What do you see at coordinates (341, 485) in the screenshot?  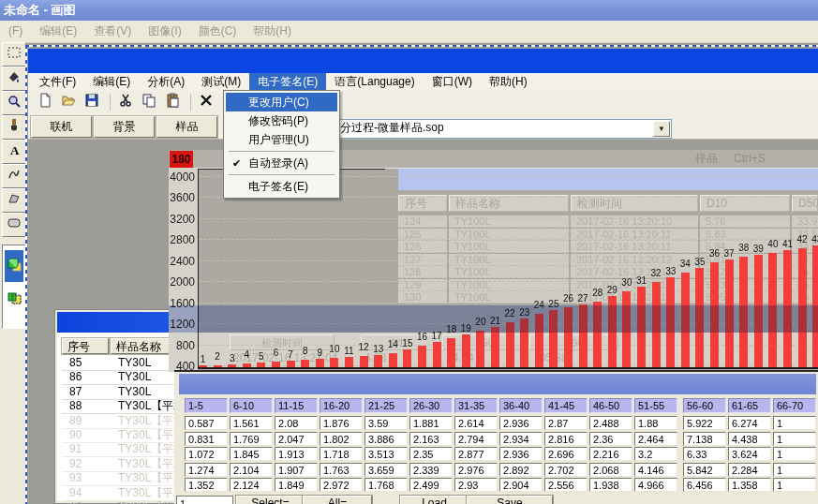 I see `dist-cell: 2.972` at bounding box center [341, 485].